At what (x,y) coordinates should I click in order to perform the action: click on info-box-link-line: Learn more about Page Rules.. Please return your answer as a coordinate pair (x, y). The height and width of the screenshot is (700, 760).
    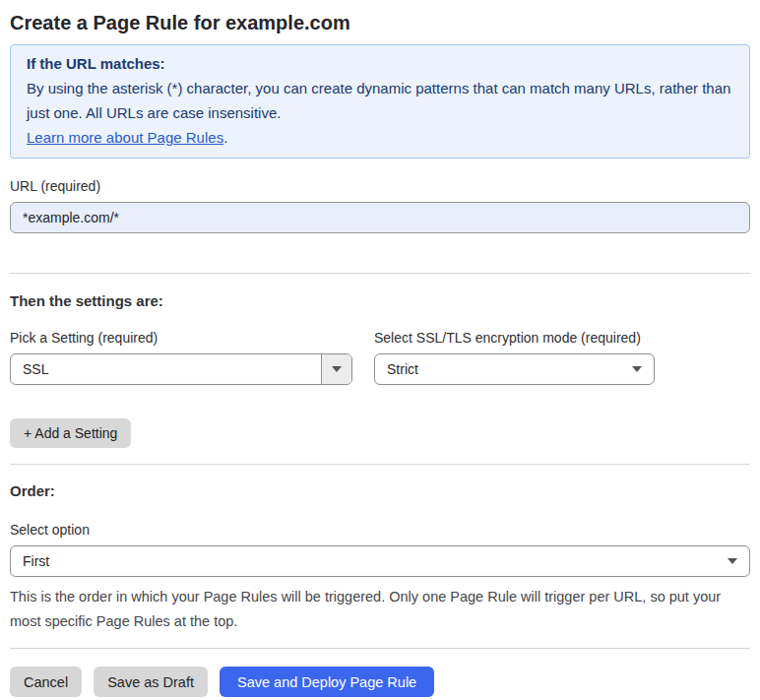
    Looking at the image, I should click on (380, 138).